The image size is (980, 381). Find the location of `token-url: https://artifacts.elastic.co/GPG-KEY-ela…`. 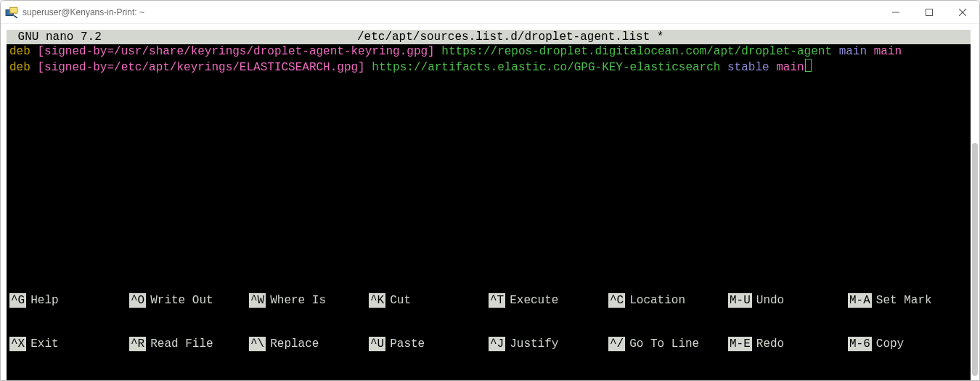

token-url: https://artifacts.elastic.co/GPG-KEY-ela… is located at coordinates (546, 67).